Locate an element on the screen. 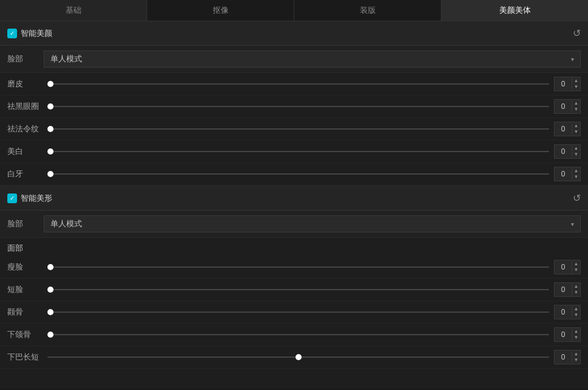  slider-spinners-duanlian: ▲ ▼ is located at coordinates (576, 290).